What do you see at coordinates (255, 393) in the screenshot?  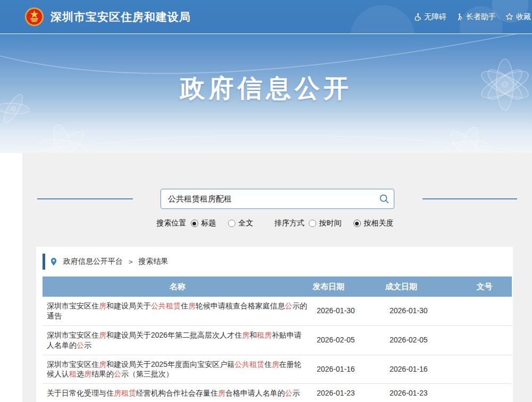 I see `title-text: 合格申请人名单的` at bounding box center [255, 393].